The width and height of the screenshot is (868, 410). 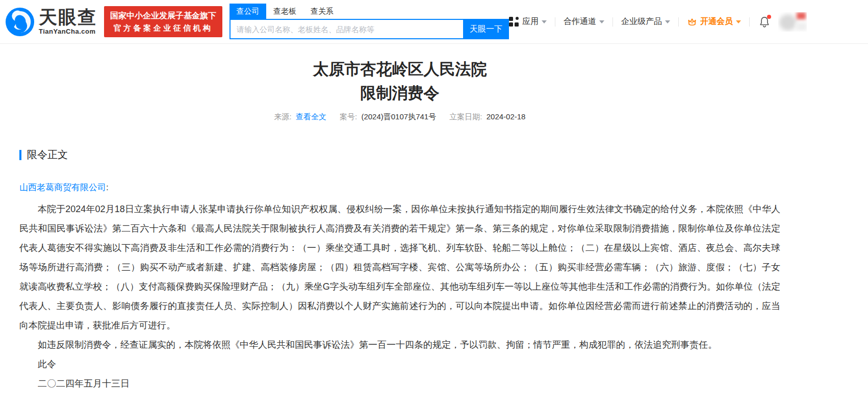 What do you see at coordinates (283, 116) in the screenshot?
I see `source-label: 来源:` at bounding box center [283, 116].